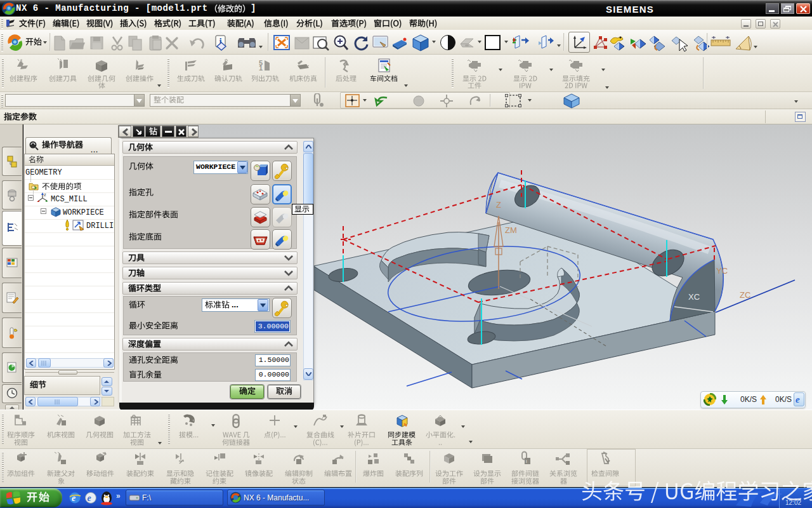 The height and width of the screenshot is (508, 812). I want to click on svg-text: i, so click(527, 461).